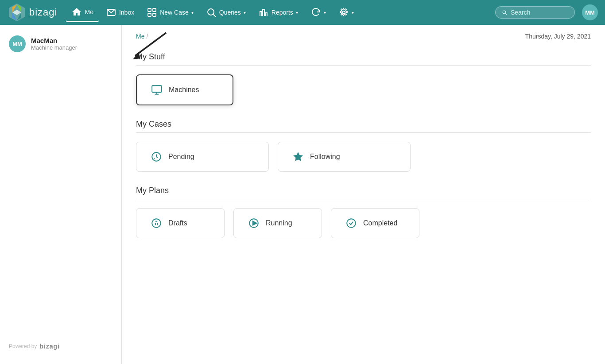 The image size is (605, 364). Describe the element at coordinates (535, 12) in the screenshot. I see `search-box` at that location.